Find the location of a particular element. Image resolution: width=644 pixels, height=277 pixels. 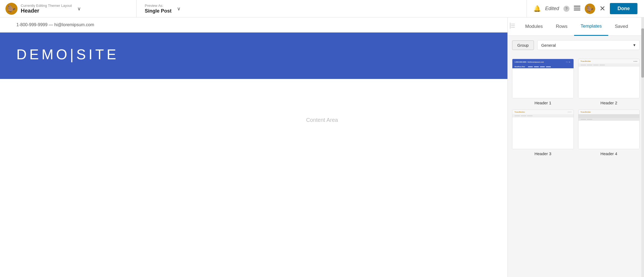

editing-dropdown-icon: ∨ is located at coordinates (79, 9).